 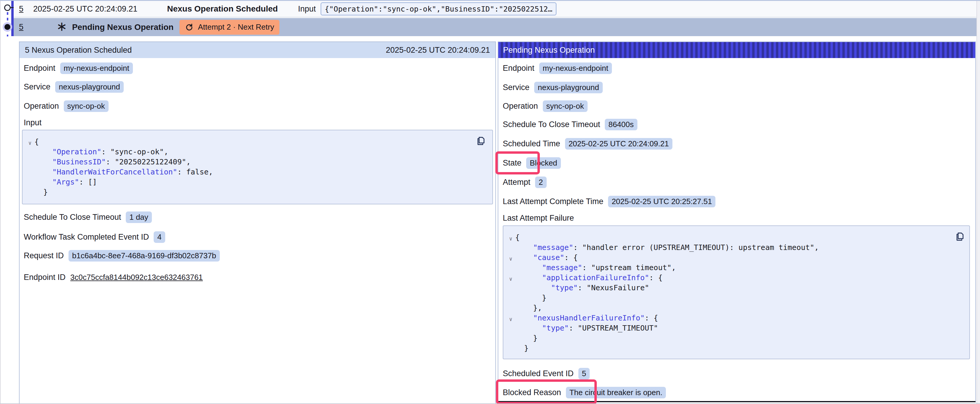 What do you see at coordinates (85, 9) in the screenshot?
I see `event-timestamp: 2025-02-25 UTC 20:24:09.21` at bounding box center [85, 9].